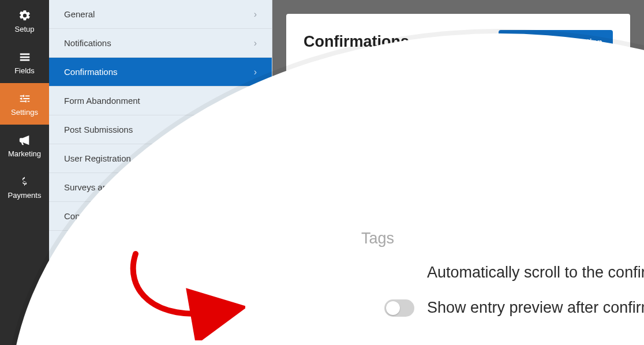 The height and width of the screenshot is (345, 644). Describe the element at coordinates (24, 21) in the screenshot. I see `sidebar-item-setup: Setup` at that location.